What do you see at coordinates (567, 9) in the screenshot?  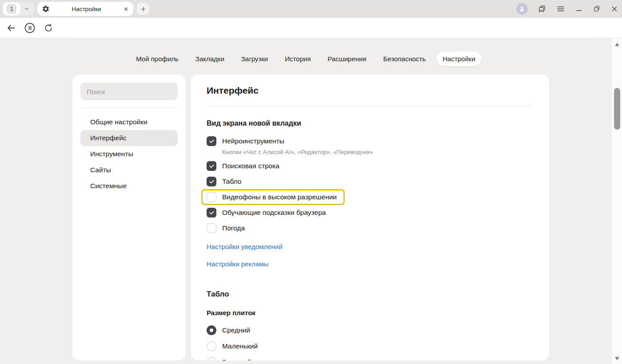 I see `window-controls` at bounding box center [567, 9].